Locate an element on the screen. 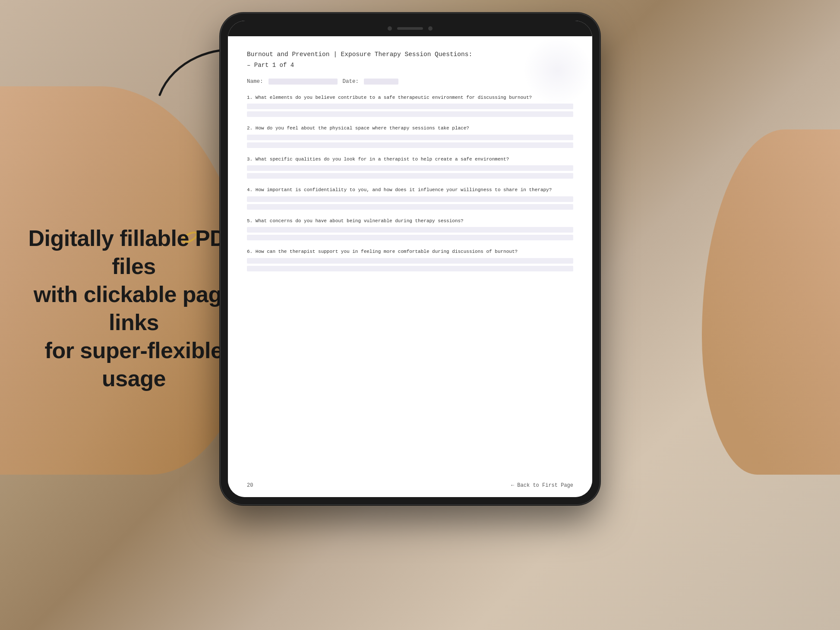 The width and height of the screenshot is (840, 630). question-6-text: 6. How can the therapist support you in … is located at coordinates (410, 252).